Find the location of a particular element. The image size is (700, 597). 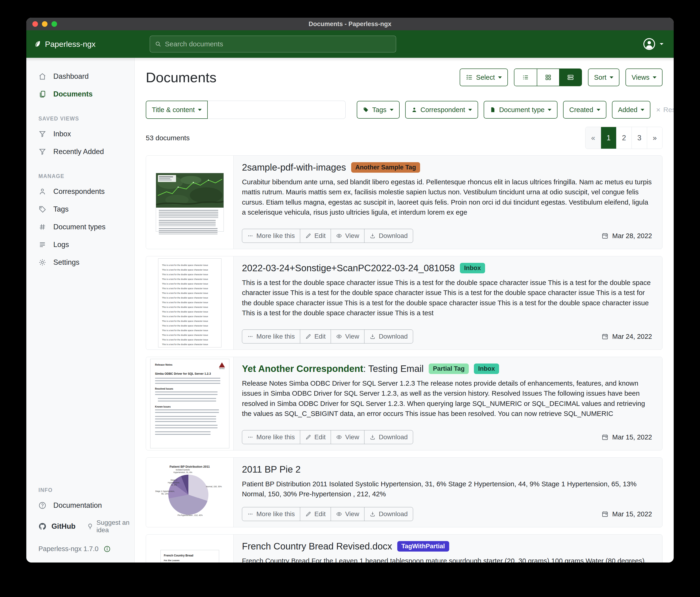

view-mode-grid-button is located at coordinates (548, 77).